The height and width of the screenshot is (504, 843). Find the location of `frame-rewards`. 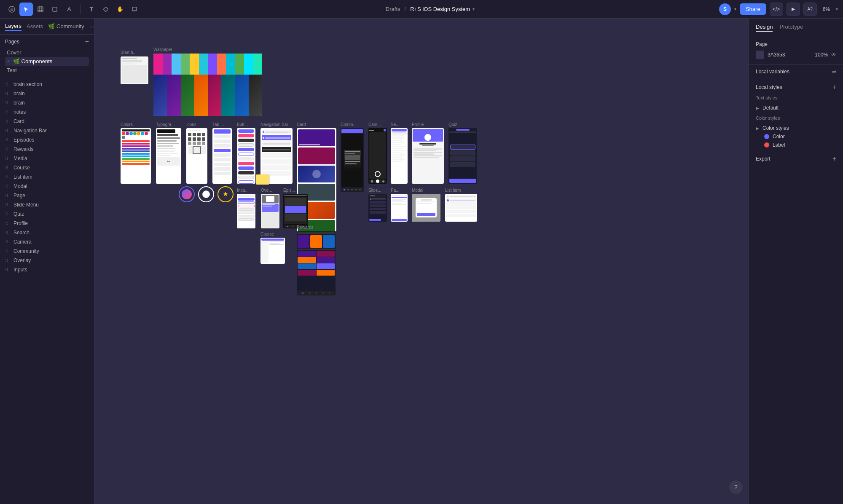

frame-rewards is located at coordinates (316, 263).